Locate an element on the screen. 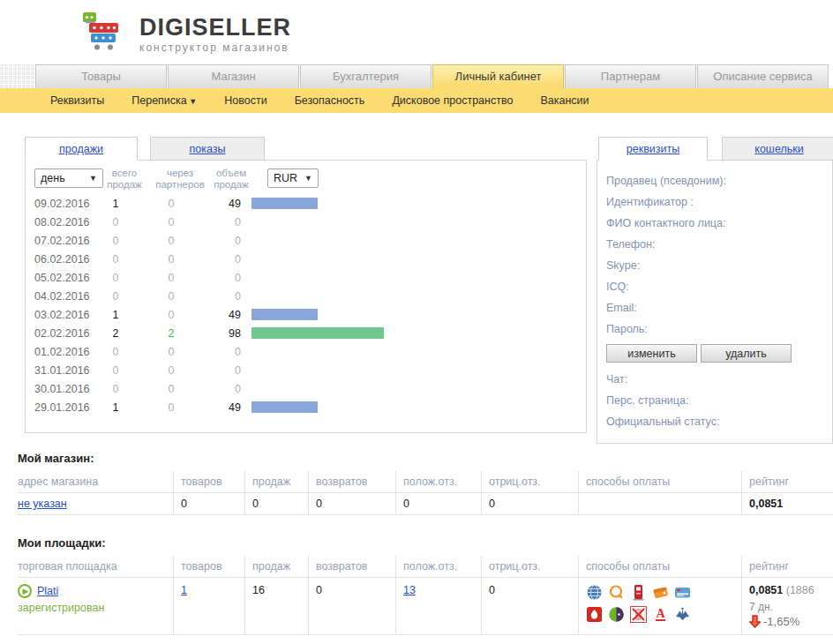 This screenshot has height=644, width=833. profile-tab-label: реквизиты is located at coordinates (653, 149).